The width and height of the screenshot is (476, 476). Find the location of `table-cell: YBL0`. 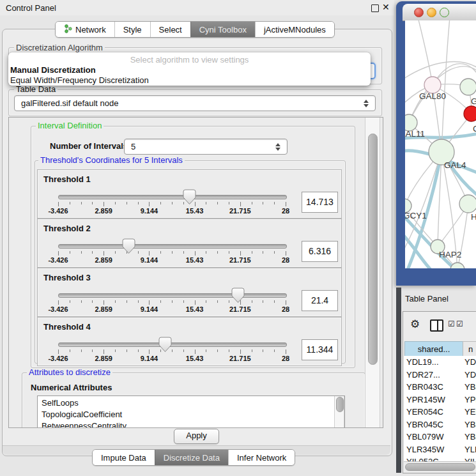

table-cell: YBL0 is located at coordinates (470, 437).